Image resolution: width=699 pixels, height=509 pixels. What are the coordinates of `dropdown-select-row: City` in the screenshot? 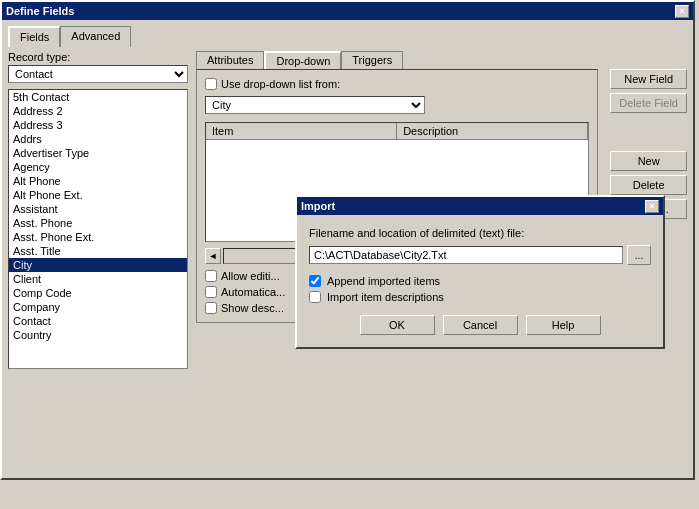 It's located at (397, 105).